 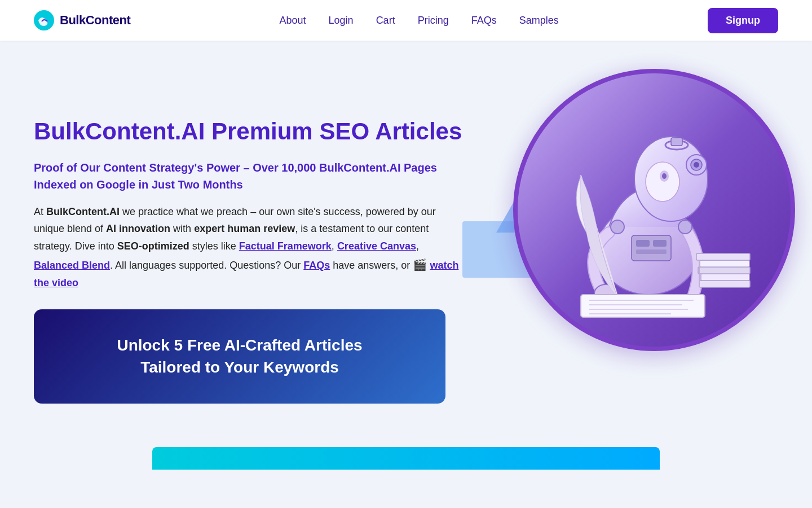 What do you see at coordinates (83, 212) in the screenshot?
I see `body-brand: BulkContent.AI` at bounding box center [83, 212].